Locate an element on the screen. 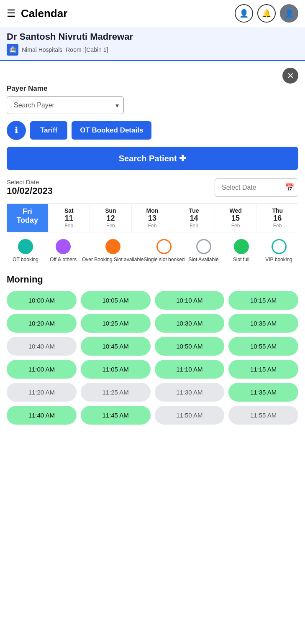  slot-0: 10:00 AM is located at coordinates (42, 300).